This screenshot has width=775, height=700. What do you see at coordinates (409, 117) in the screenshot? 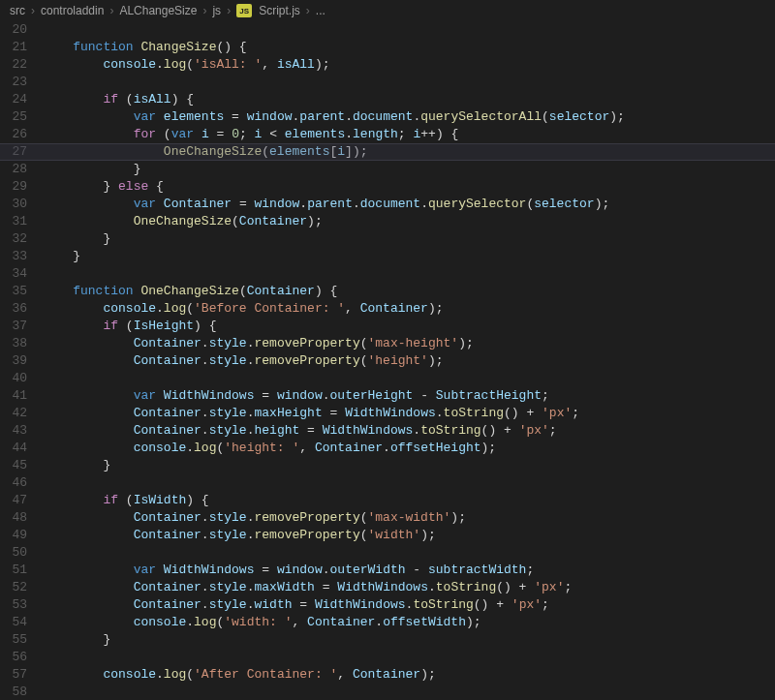
I see `code-line: var elements = window.parent.document.qu…` at bounding box center [409, 117].